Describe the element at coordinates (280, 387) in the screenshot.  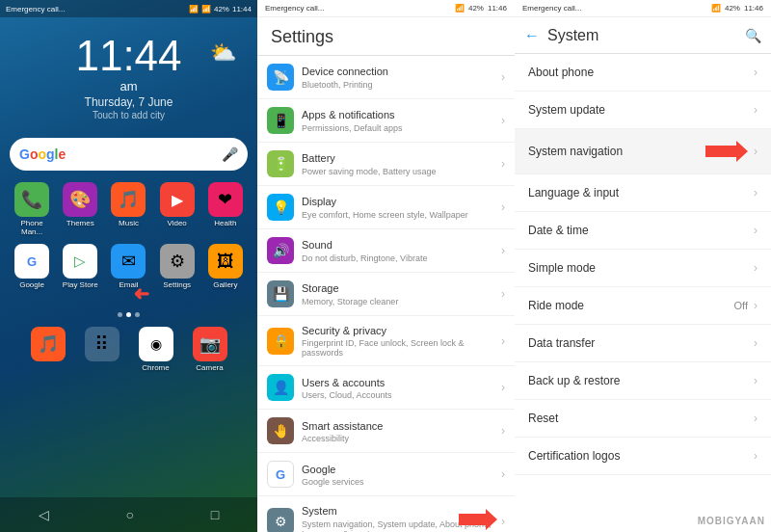
I see `settings-users-icon: 👤` at that location.